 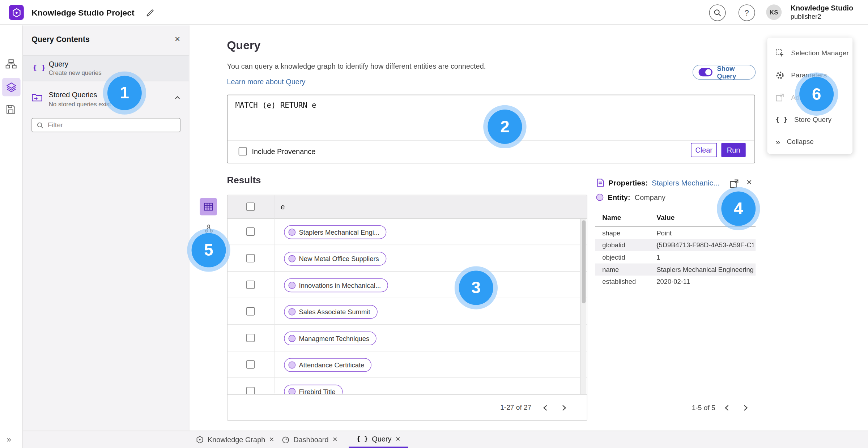 What do you see at coordinates (810, 119) in the screenshot?
I see `store-query-item: { } Store Query` at bounding box center [810, 119].